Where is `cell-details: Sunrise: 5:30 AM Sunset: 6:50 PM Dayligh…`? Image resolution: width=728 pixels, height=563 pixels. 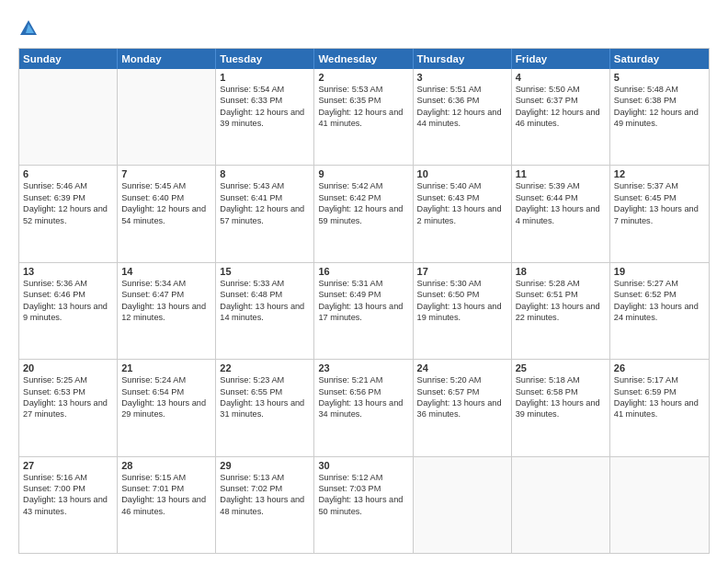 cell-details: Sunrise: 5:30 AM Sunset: 6:50 PM Dayligh… is located at coordinates (460, 300).